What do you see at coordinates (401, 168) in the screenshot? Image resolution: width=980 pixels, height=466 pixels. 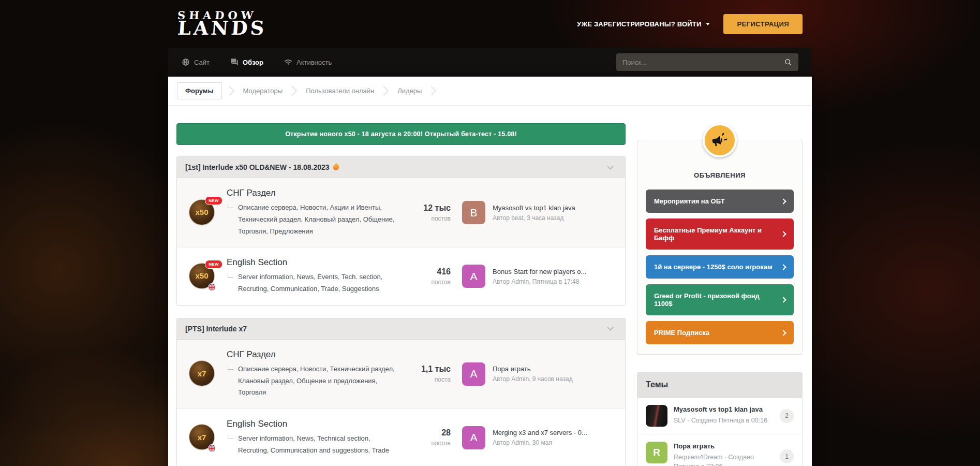 I see `section-header-x50: [1st] Interlude x50 OLD&NEW - 18.08.2023` at bounding box center [401, 168].